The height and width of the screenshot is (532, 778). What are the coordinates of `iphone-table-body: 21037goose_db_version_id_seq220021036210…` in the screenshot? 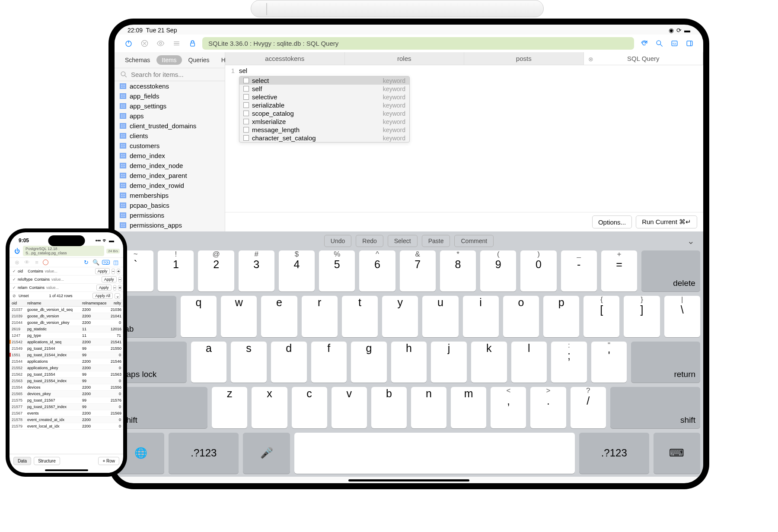 It's located at (67, 380).